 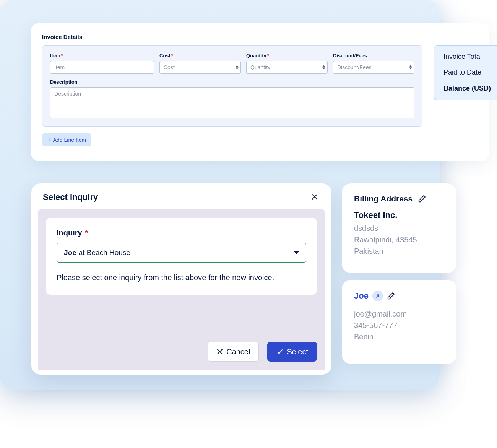 I want to click on edit-billing-button, so click(x=422, y=199).